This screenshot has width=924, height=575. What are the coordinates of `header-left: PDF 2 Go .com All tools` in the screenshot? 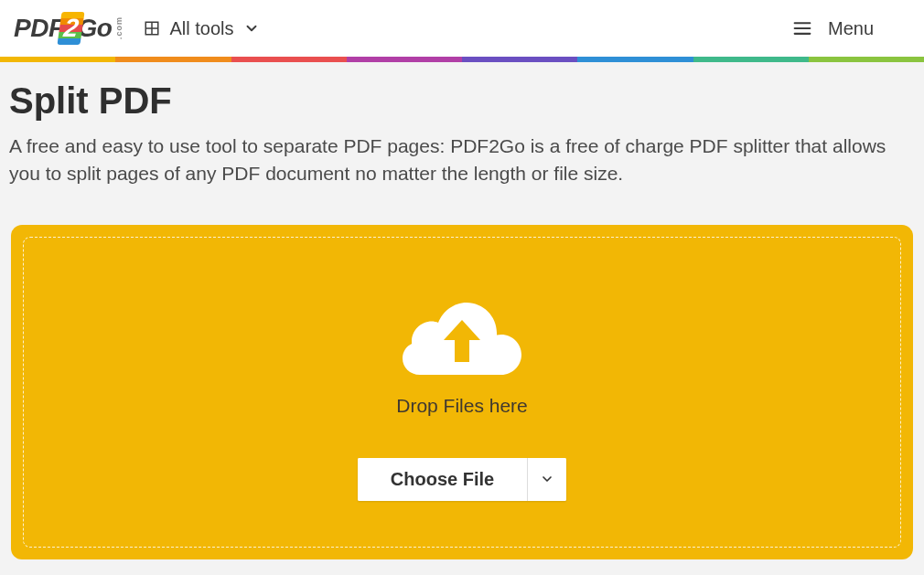 It's located at (137, 28).